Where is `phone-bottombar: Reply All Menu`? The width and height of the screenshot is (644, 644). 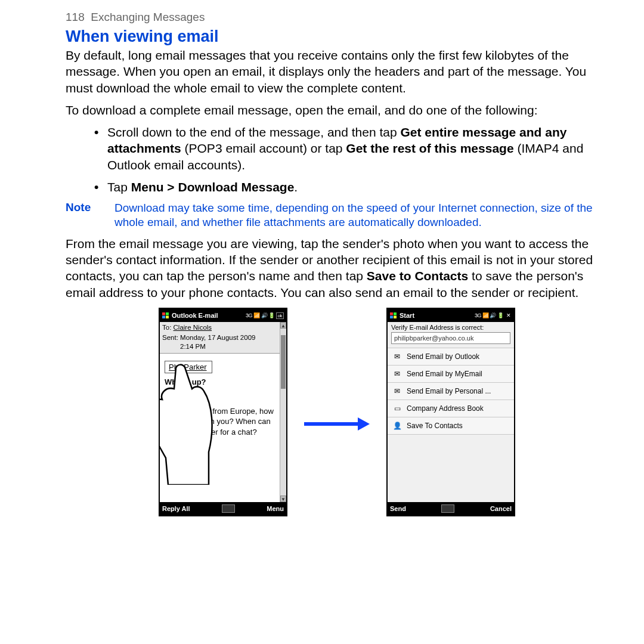
phone-bottombar: Reply All Menu is located at coordinates (223, 509).